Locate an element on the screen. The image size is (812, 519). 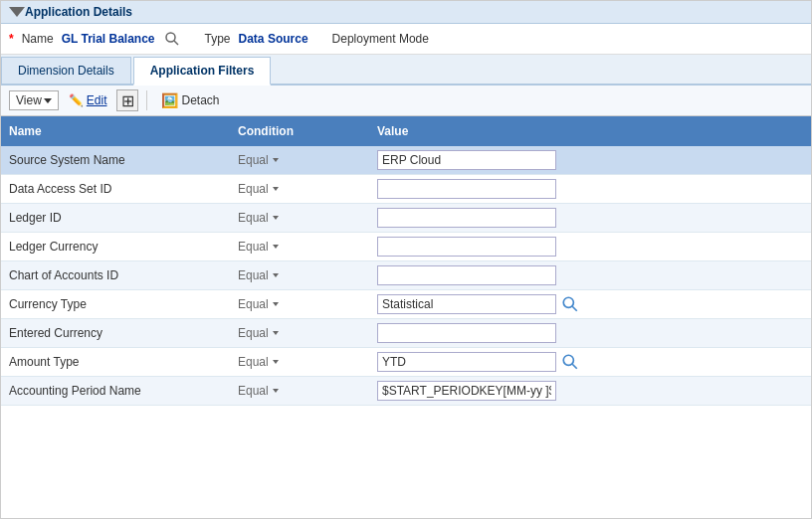
edit-button: ✏️ Edit is located at coordinates (88, 100).